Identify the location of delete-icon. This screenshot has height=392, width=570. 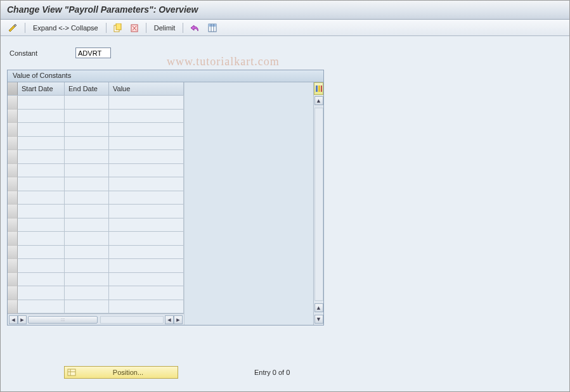
(134, 28).